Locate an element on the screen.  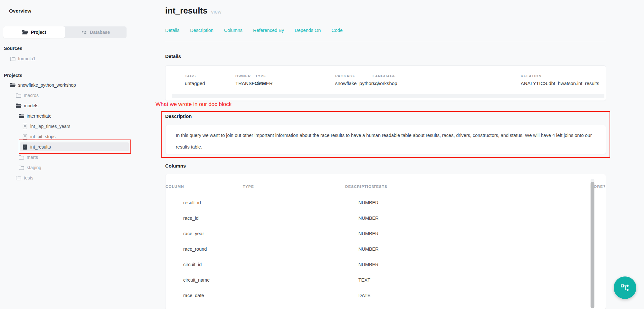
overview-title: Overview is located at coordinates (20, 11).